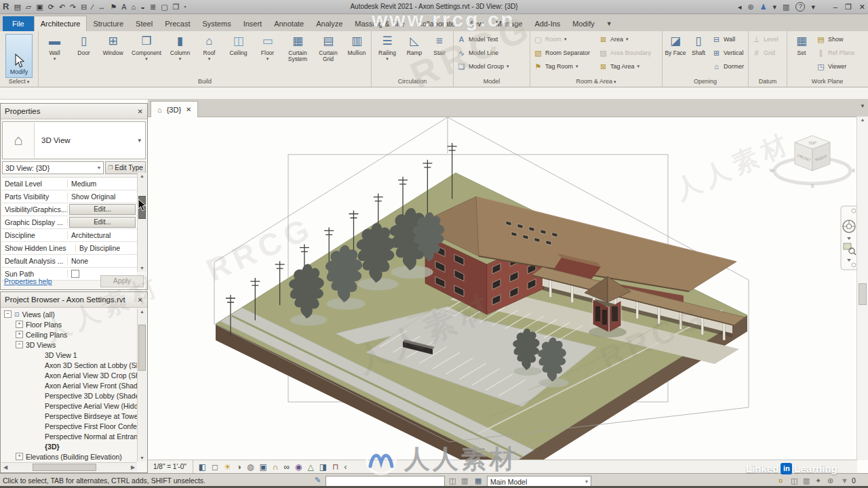 This screenshot has height=488, width=868. I want to click on room-button: ▢Room, so click(564, 39).